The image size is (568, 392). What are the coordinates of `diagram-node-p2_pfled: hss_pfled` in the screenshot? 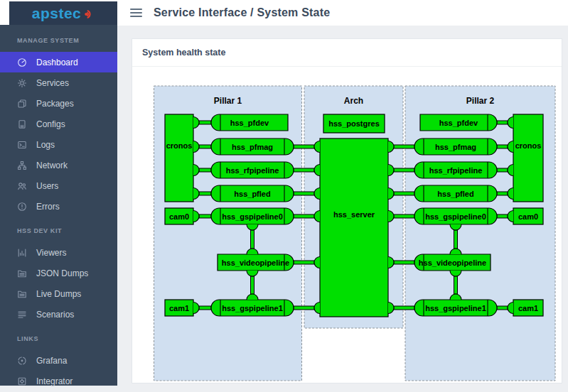 It's located at (456, 193).